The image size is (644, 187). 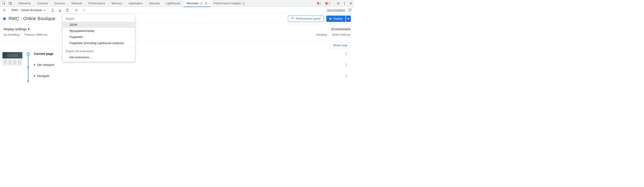 What do you see at coordinates (99, 25) in the screenshot?
I see `export-json: JSON` at bounding box center [99, 25].